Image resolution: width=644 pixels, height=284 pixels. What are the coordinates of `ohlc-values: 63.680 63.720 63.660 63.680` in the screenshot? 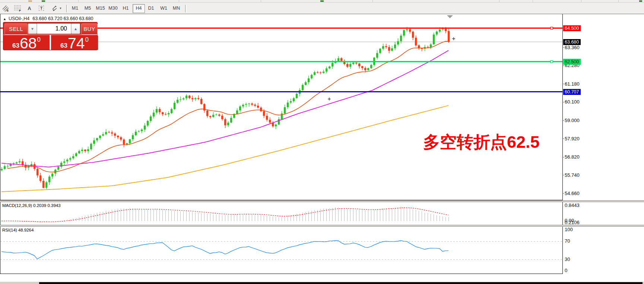 It's located at (63, 19).